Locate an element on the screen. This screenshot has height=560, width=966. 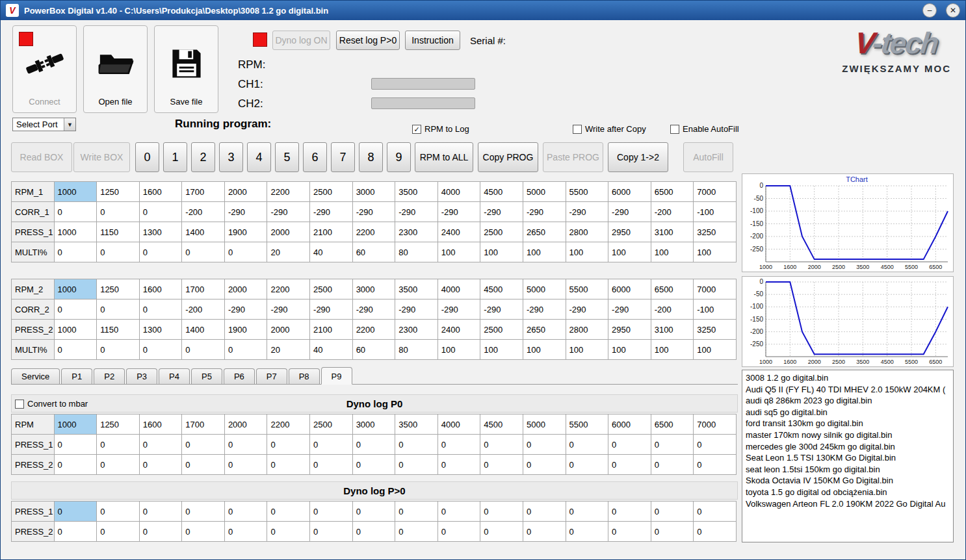
convert-to-mbar-checkbox-box is located at coordinates (20, 404).